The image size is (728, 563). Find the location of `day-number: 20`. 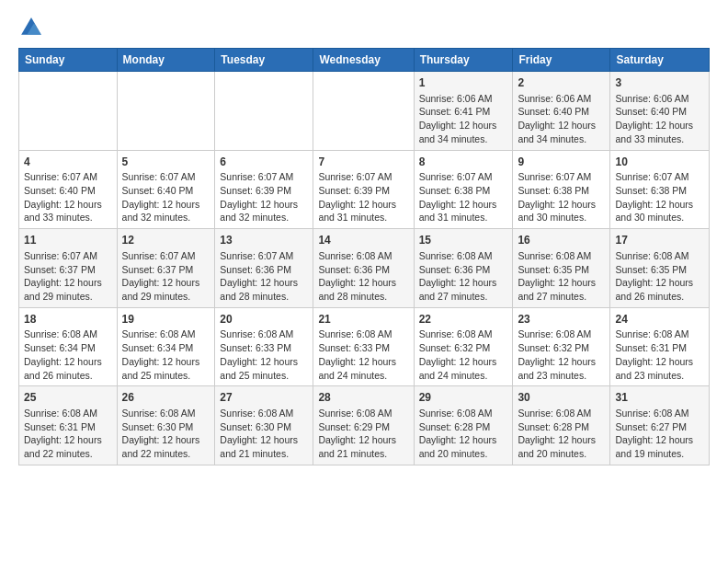

day-number: 20 is located at coordinates (264, 320).